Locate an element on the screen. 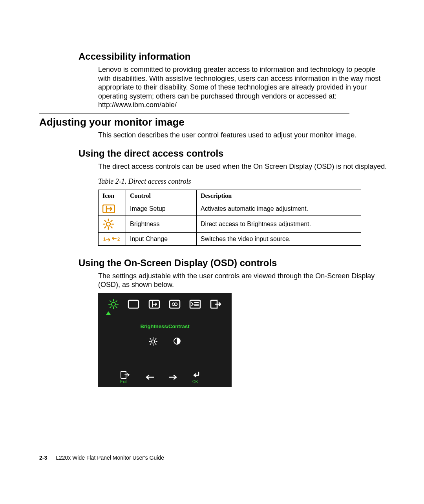 Image resolution: width=424 pixels, height=504 pixels. cell-desc: Activates automatic image adjustment. is located at coordinates (279, 209).